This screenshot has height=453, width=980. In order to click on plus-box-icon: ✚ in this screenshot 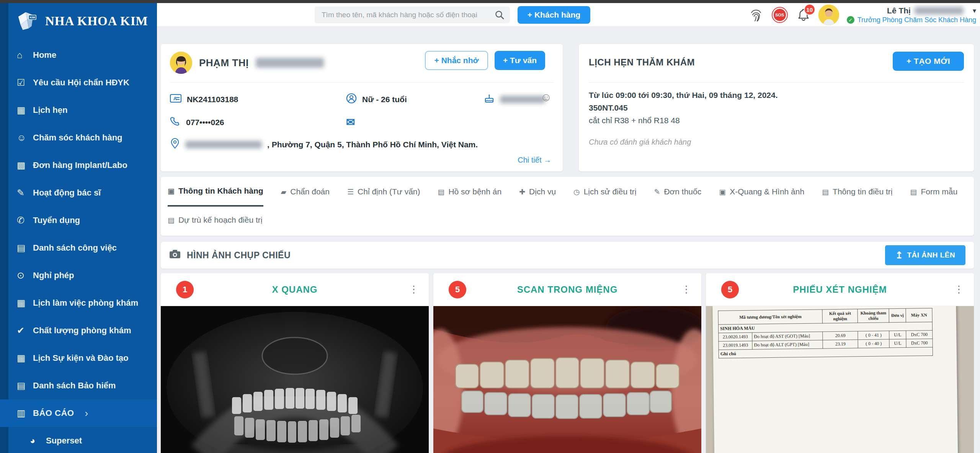, I will do `click(522, 192)`.